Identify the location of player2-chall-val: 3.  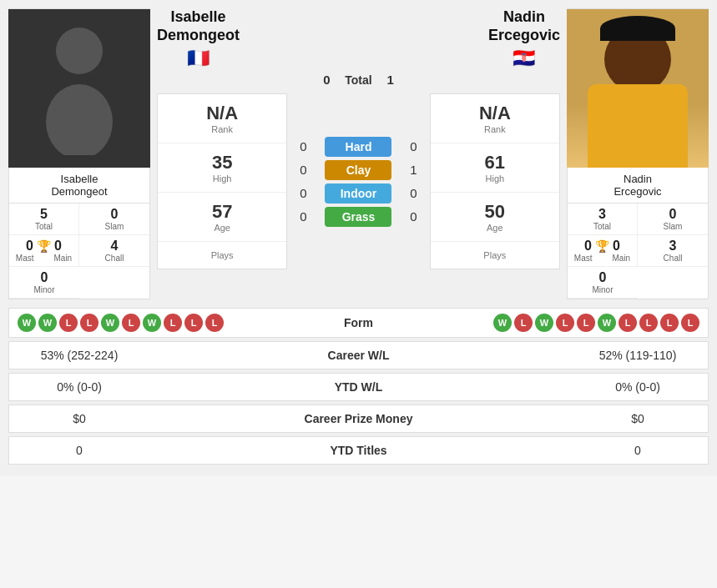
(673, 246).